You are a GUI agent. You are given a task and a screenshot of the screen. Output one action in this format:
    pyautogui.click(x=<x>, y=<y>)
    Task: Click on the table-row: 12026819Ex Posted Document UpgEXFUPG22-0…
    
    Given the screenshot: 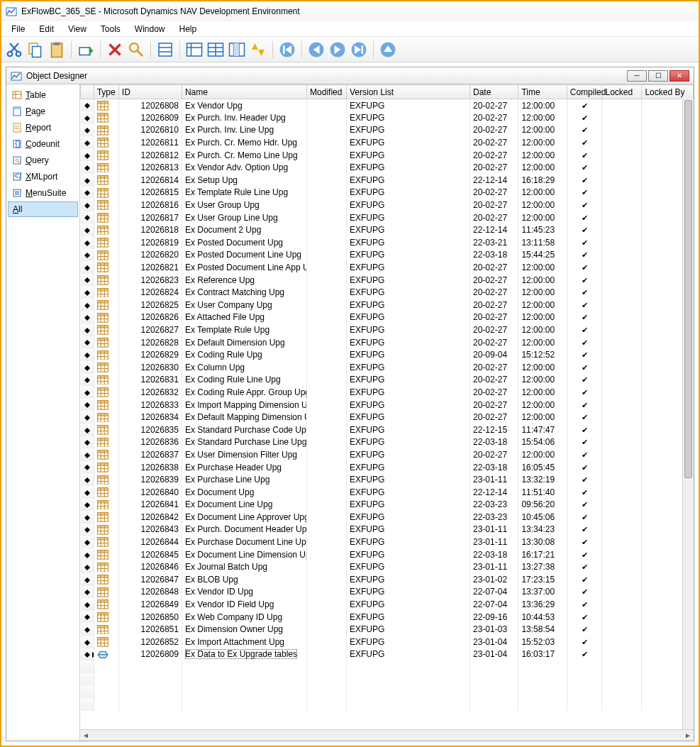 What is the action you would take?
    pyautogui.click(x=387, y=243)
    